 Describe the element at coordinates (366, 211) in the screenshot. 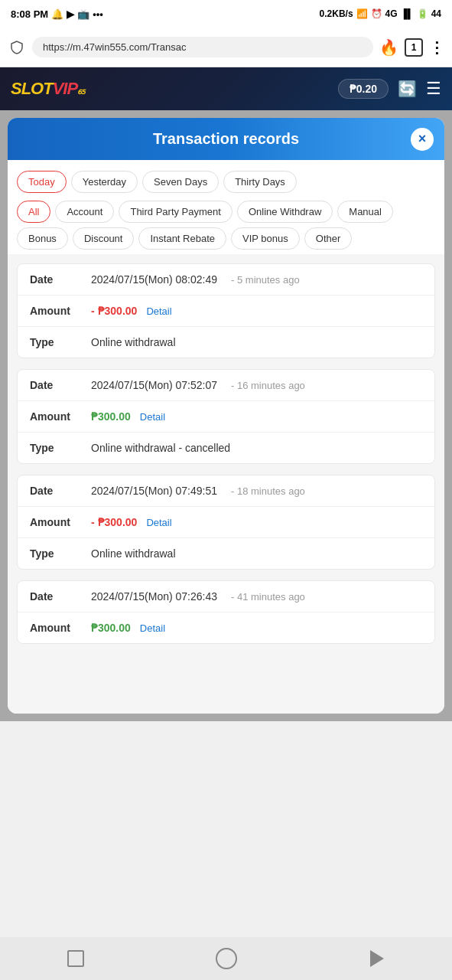

I see `type-filter-manual: Manual` at that location.